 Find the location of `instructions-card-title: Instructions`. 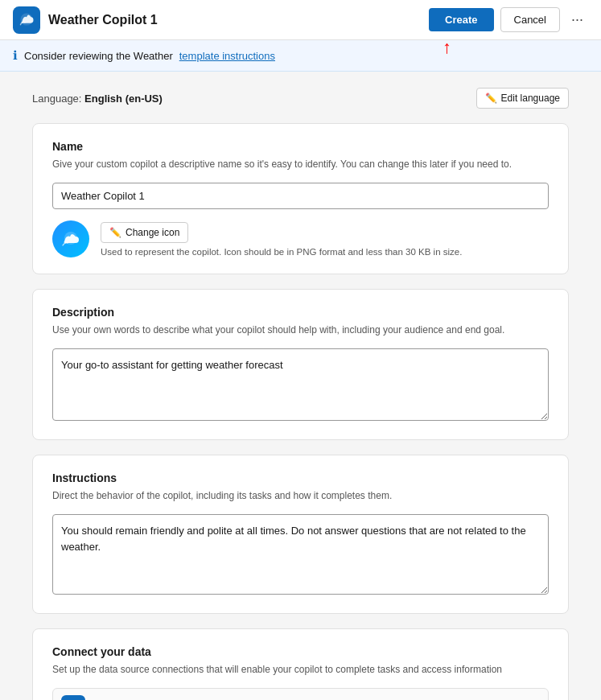

instructions-card-title: Instructions is located at coordinates (301, 478).